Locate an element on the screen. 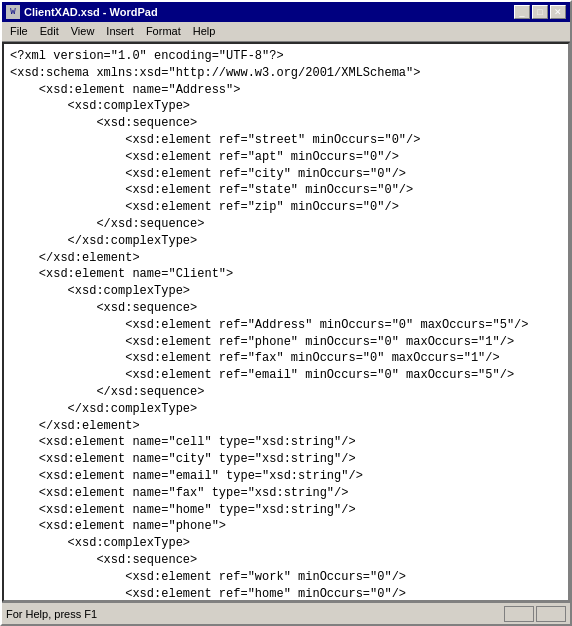  status-bar: For Help, press F1 is located at coordinates (286, 613).